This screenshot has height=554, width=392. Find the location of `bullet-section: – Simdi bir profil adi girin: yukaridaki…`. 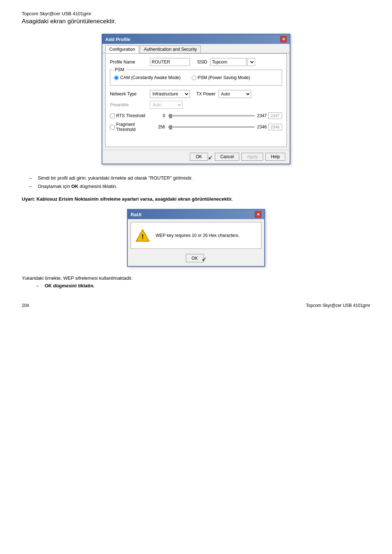

bullet-section: – Simdi bir profil adi girin: yukaridaki… is located at coordinates (196, 182).